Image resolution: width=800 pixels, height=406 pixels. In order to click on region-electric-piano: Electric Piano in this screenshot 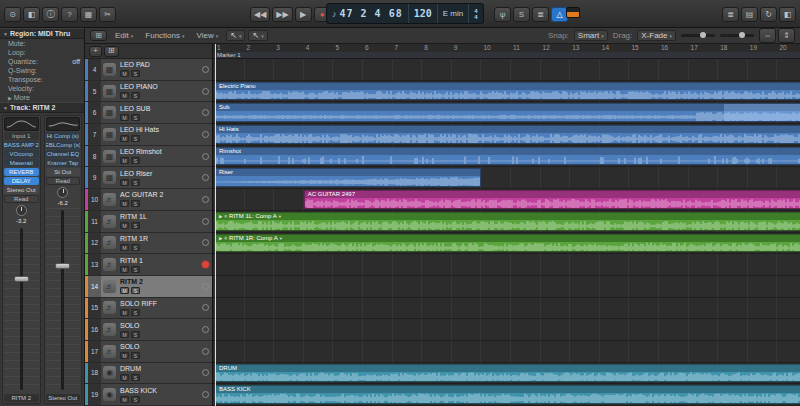, I will do `click(508, 92)`.